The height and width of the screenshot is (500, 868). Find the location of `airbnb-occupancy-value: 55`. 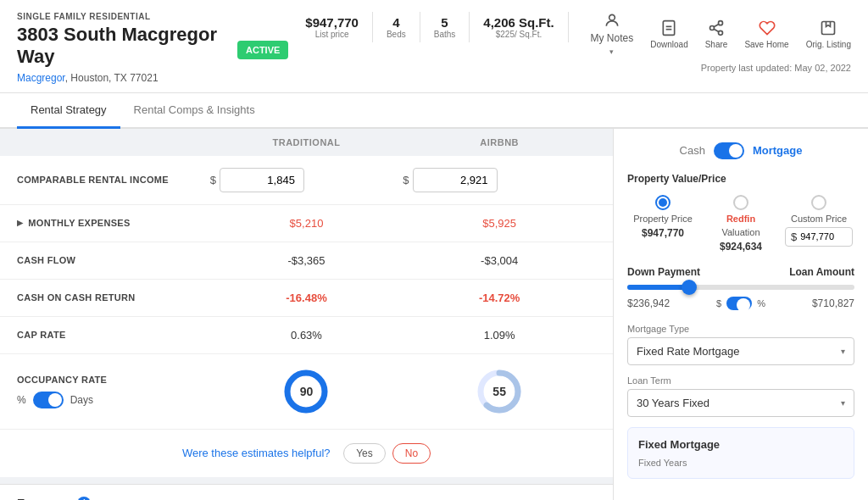

airbnb-occupancy-value: 55 is located at coordinates (499, 392).